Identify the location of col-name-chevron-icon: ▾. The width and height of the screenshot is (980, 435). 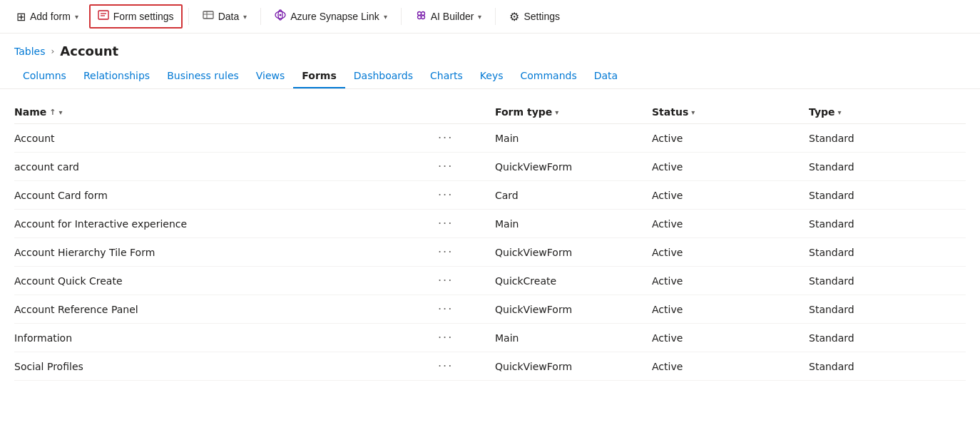
(60, 113).